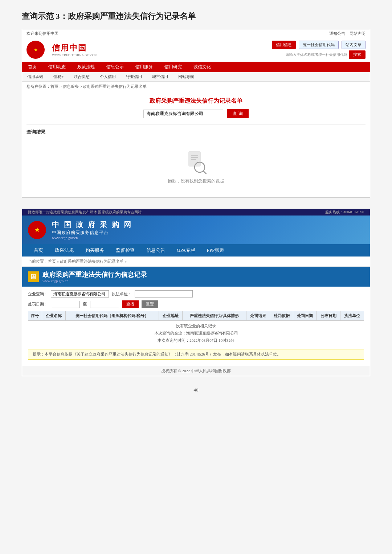 This screenshot has height=554, width=392. Describe the element at coordinates (186, 77) in the screenshot. I see `nav-site-nav: 网站导航` at that location.